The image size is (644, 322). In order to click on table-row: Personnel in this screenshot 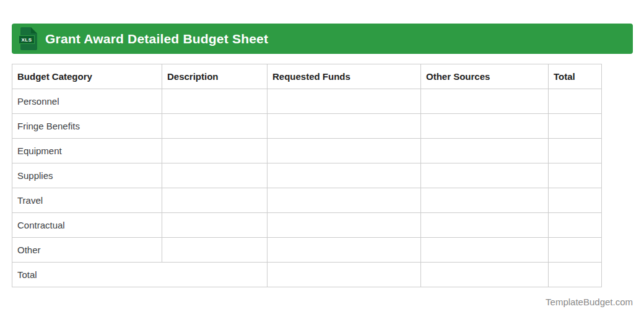, I will do `click(307, 102)`.